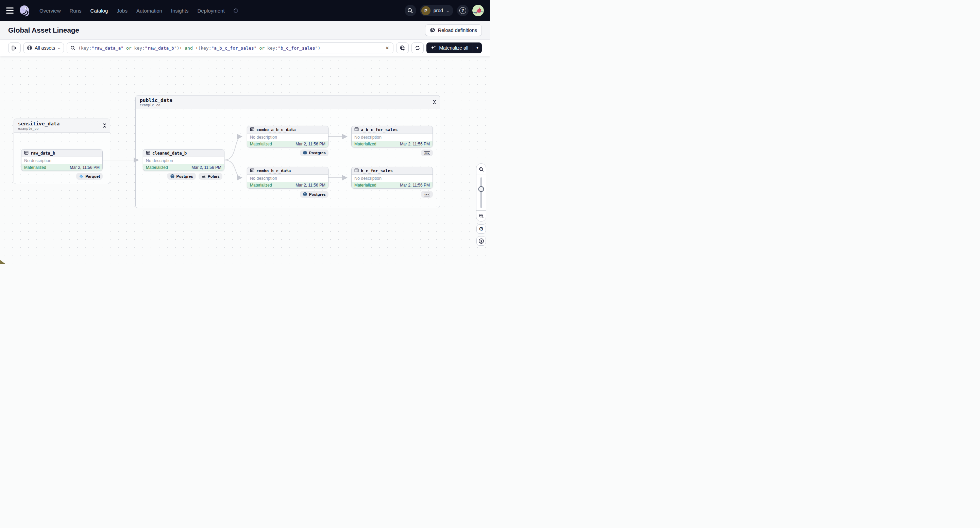  What do you see at coordinates (379, 130) in the screenshot?
I see `asset-name: a_b_c_for_sales` at bounding box center [379, 130].